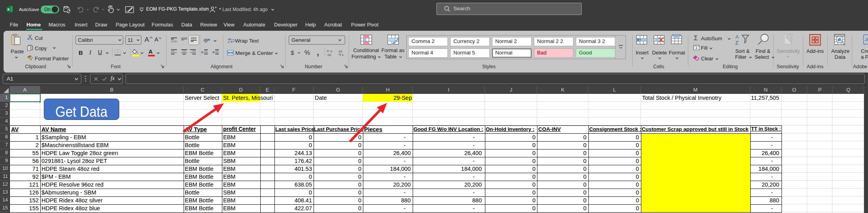 Image resolution: width=868 pixels, height=213 pixels. I want to click on svg-text: X, so click(9, 9).